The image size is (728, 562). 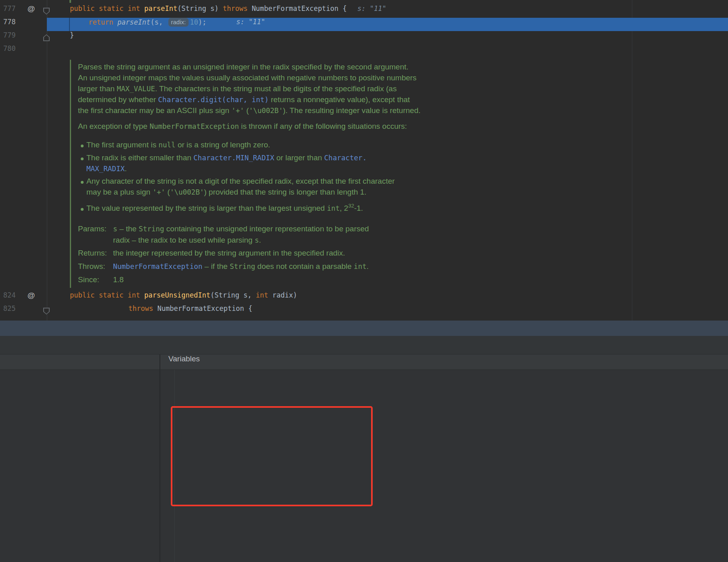 What do you see at coordinates (183, 295) in the screenshot?
I see `code-text: public static int parseUnsignedInt(Strin…` at bounding box center [183, 295].